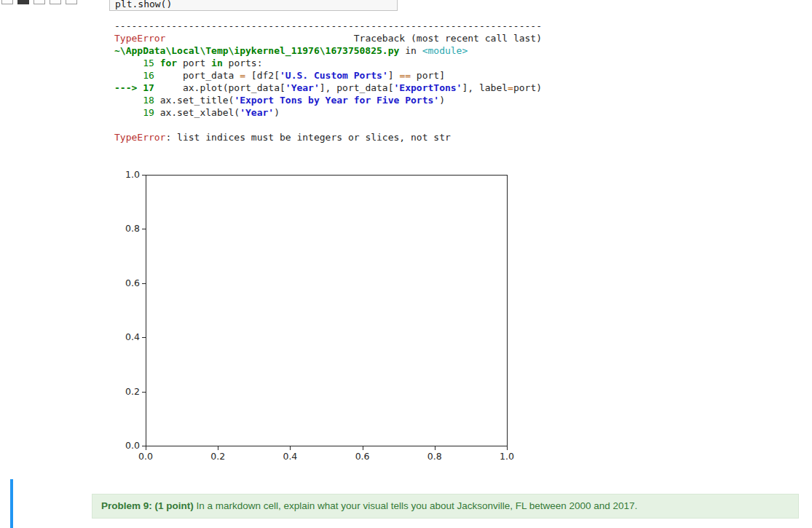 Image resolution: width=812 pixels, height=528 pixels. I want to click on traceback-token: 15, so click(137, 63).